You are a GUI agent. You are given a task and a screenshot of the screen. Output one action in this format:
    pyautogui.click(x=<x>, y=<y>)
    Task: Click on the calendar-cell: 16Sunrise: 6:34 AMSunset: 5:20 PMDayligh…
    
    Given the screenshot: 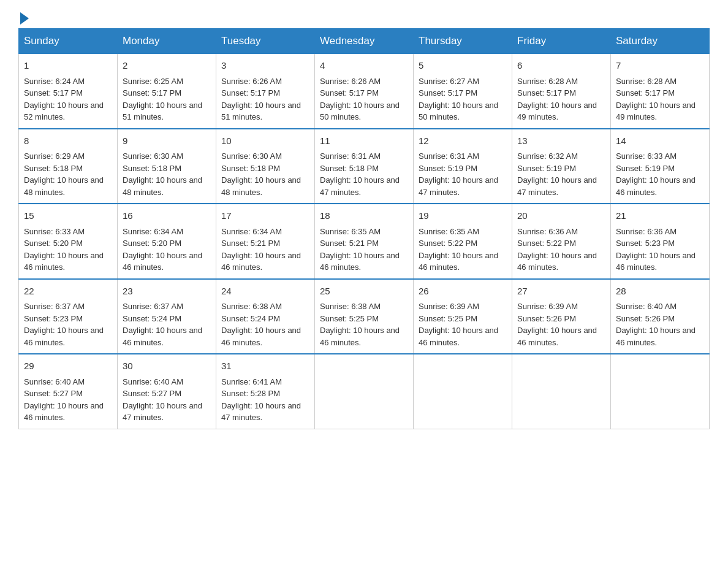 What is the action you would take?
    pyautogui.click(x=167, y=242)
    